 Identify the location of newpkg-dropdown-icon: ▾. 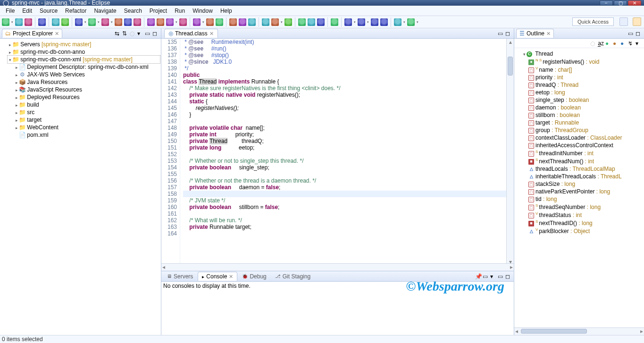
(203, 22).